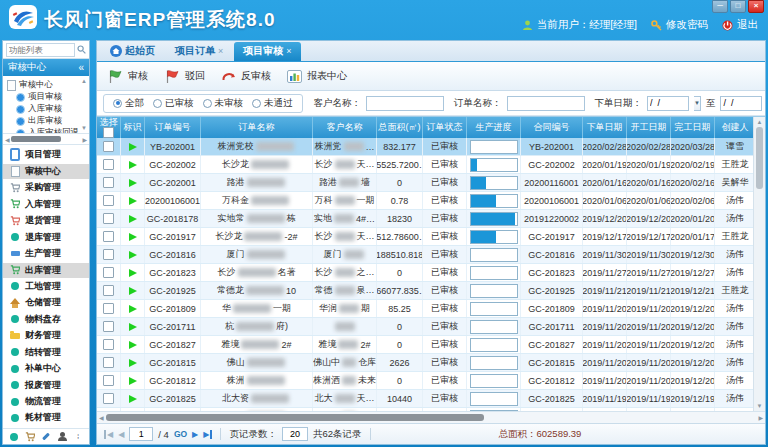 The width and height of the screenshot is (768, 447). Describe the element at coordinates (425, 345) in the screenshot. I see `table-row: GC-201827雅境2#雅境2#0已审核GC-2018272019/11/20…` at that location.